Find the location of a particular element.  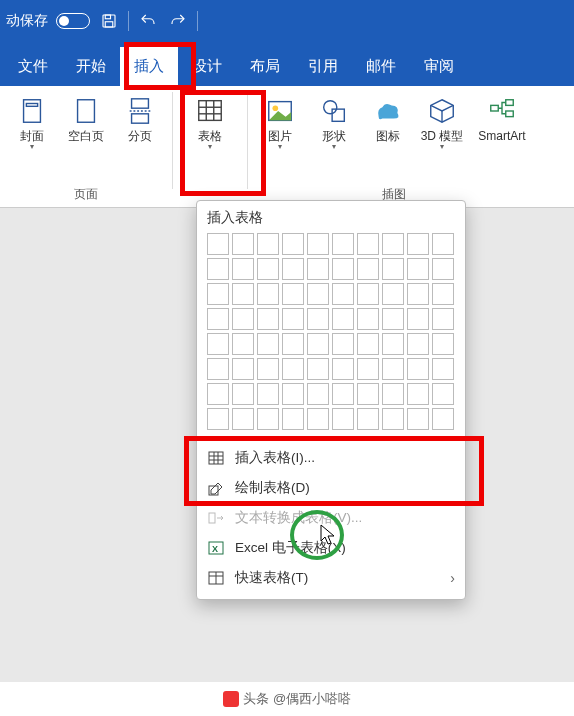

icons-button: 图标 is located at coordinates (388, 137).